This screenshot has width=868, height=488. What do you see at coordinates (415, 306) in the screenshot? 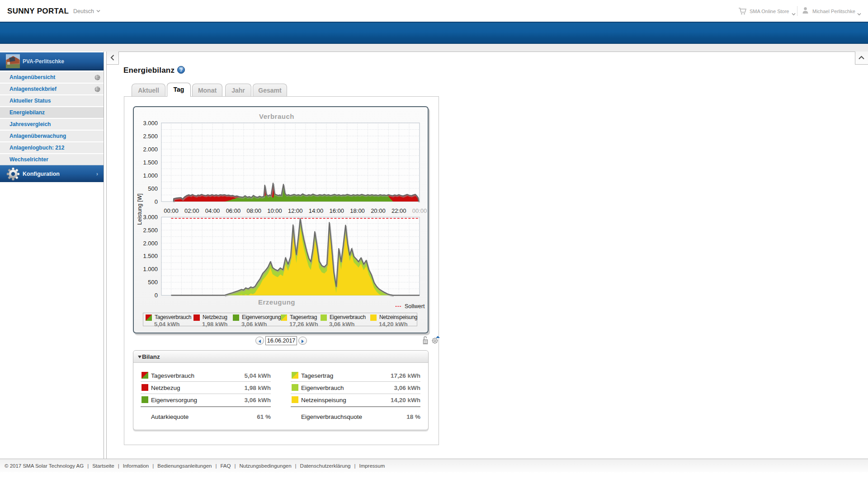
I see `svg-text: Sollwert` at bounding box center [415, 306].